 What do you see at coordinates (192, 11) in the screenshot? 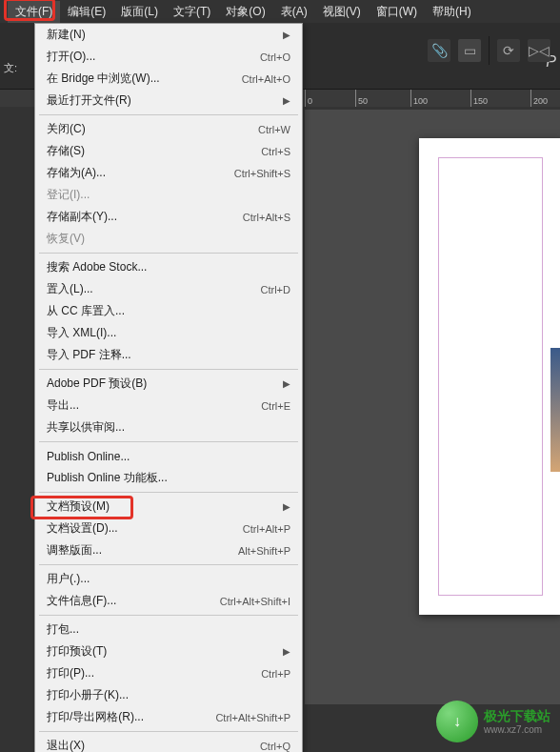
I see `menubar-item: 文字(T)` at bounding box center [192, 11].